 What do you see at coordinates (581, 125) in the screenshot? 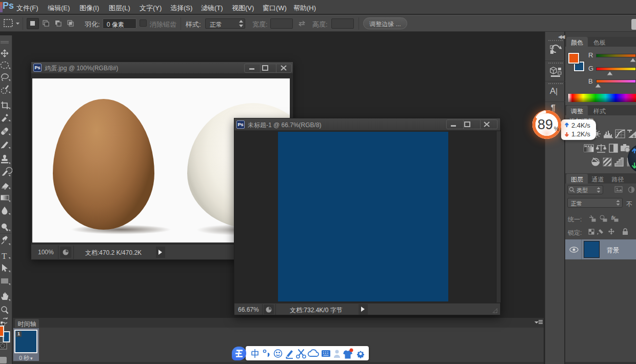
I see `svg-text: 2.4K/s` at bounding box center [581, 125].